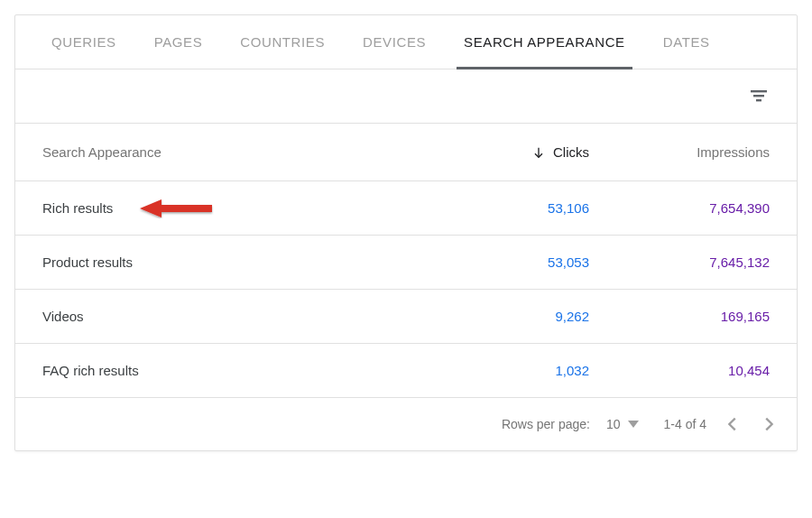  I want to click on rows-per-page-select: 10, so click(623, 424).